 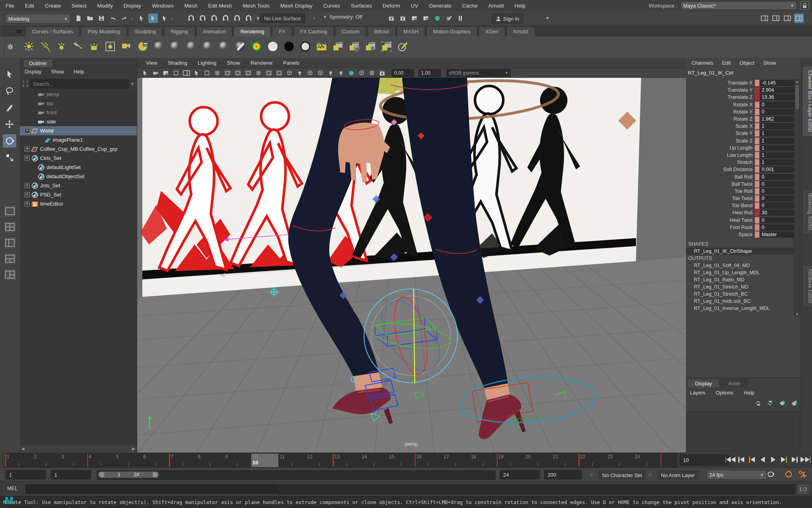 What do you see at coordinates (10, 108) in the screenshot?
I see `paint-select-tool-icon` at bounding box center [10, 108].